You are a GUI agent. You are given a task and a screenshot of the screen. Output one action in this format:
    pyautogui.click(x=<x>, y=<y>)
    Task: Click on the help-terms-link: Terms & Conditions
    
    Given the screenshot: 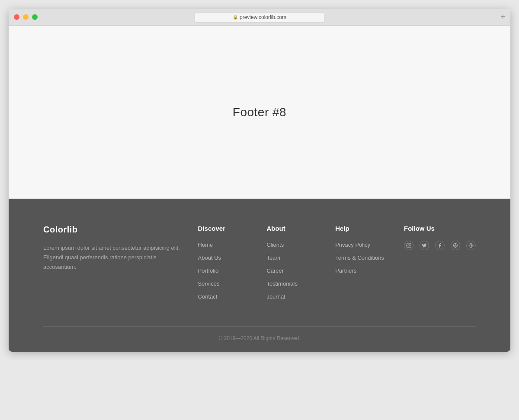 What is the action you would take?
    pyautogui.click(x=360, y=258)
    